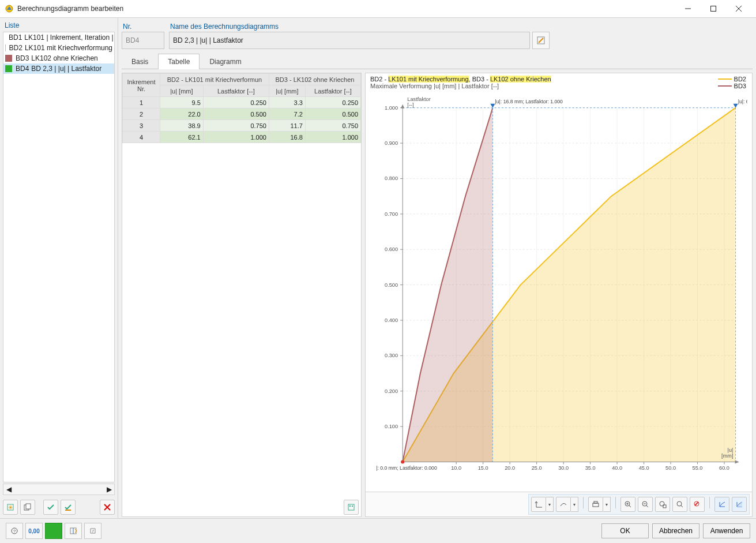 This screenshot has width=756, height=543. What do you see at coordinates (391, 320) in the screenshot?
I see `svg-text: 0.400` at bounding box center [391, 320].